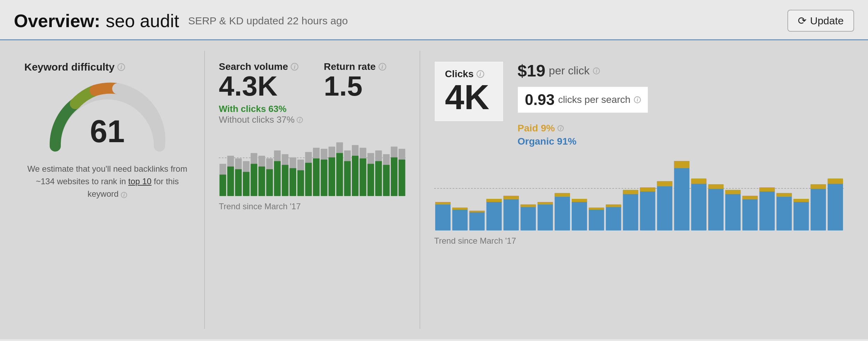 The height and width of the screenshot is (341, 868). Describe the element at coordinates (561, 128) in the screenshot. I see `paid-info-icon: i` at that location.